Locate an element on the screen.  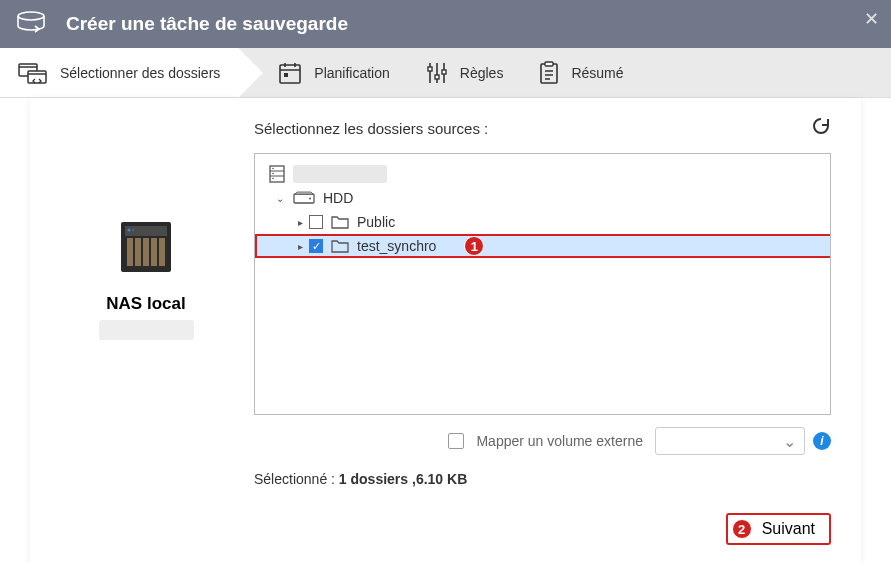
prompt-text: Sélectionnez les dossiers sources : is located at coordinates (371, 128).